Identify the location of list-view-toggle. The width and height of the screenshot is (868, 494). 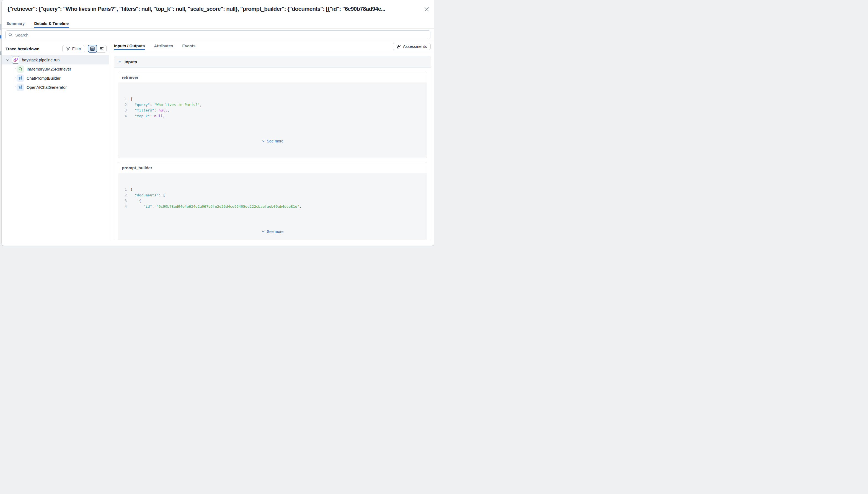
(92, 49).